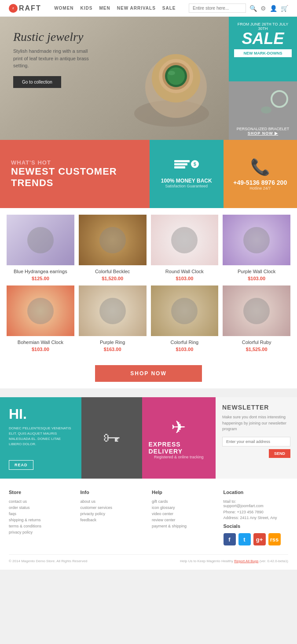 Image resolution: width=297 pixels, height=644 pixels. What do you see at coordinates (40, 441) in the screenshot?
I see `promo-hi-text: DONEC PELLENTESQUE VENENATIS ELIT. QUIS …` at bounding box center [40, 441].